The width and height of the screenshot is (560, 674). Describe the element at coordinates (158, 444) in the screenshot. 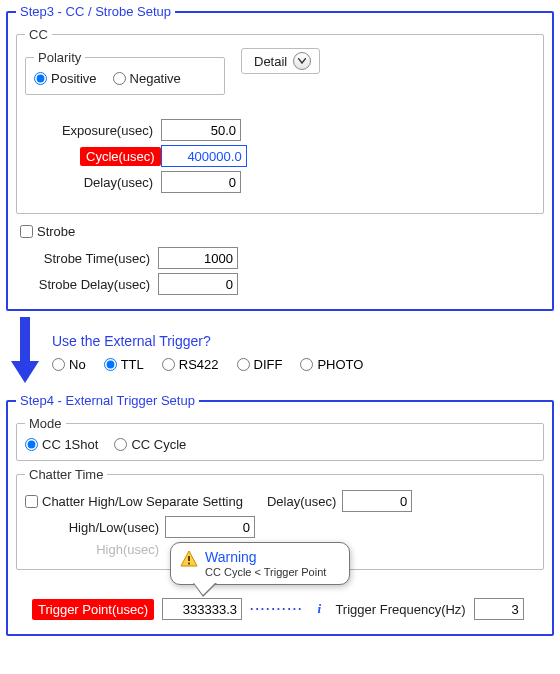

I see `mode-cccycle-label: CC Cycle` at that location.